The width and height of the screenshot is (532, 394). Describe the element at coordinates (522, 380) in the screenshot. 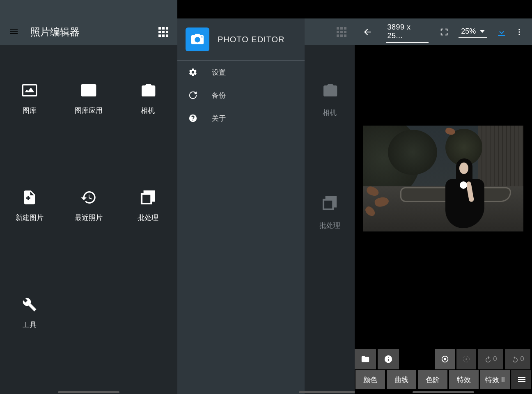

I see `tabs-menu-button` at that location.